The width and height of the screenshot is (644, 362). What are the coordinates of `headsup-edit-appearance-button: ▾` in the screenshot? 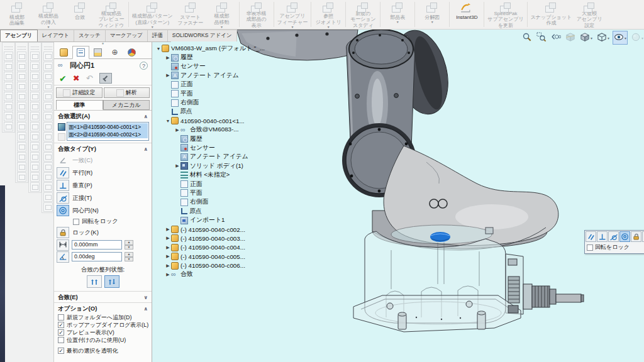 It's located at (636, 38).